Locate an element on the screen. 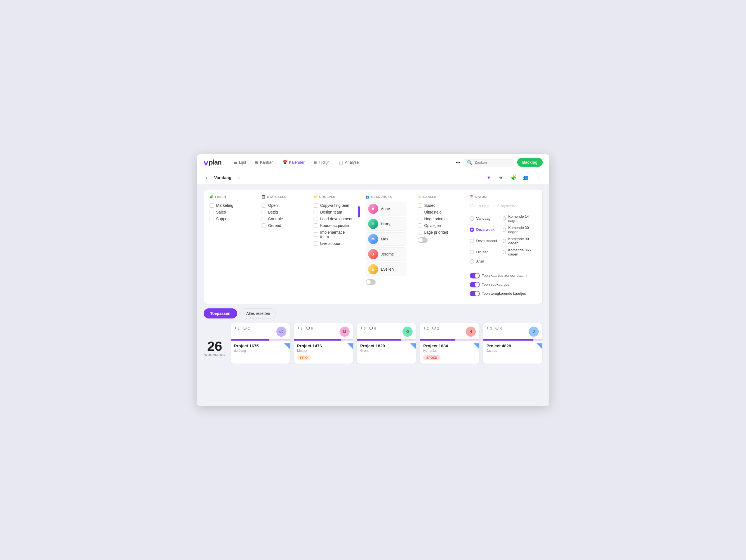  uitgesteld-checkbox is located at coordinates (420, 212).